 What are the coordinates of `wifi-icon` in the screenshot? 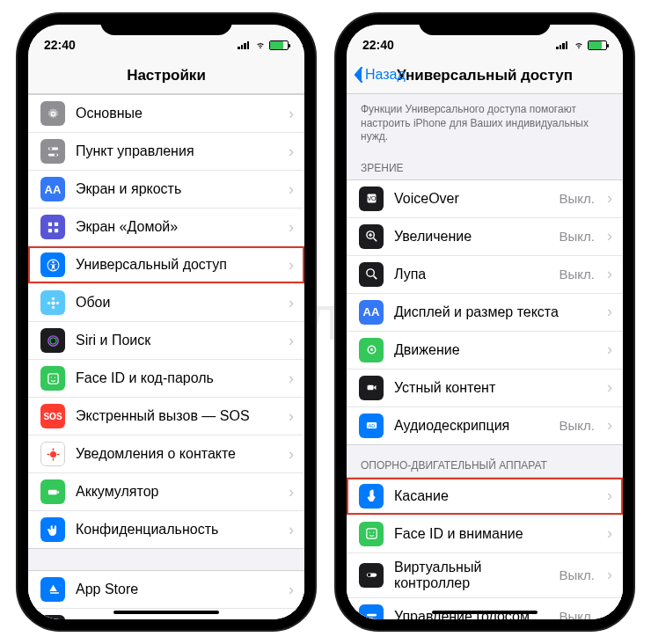 It's located at (260, 45).